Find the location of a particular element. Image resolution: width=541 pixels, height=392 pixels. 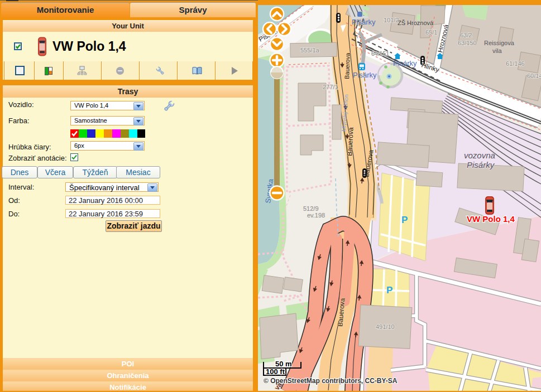

svg-text: 555/1a is located at coordinates (310, 50).